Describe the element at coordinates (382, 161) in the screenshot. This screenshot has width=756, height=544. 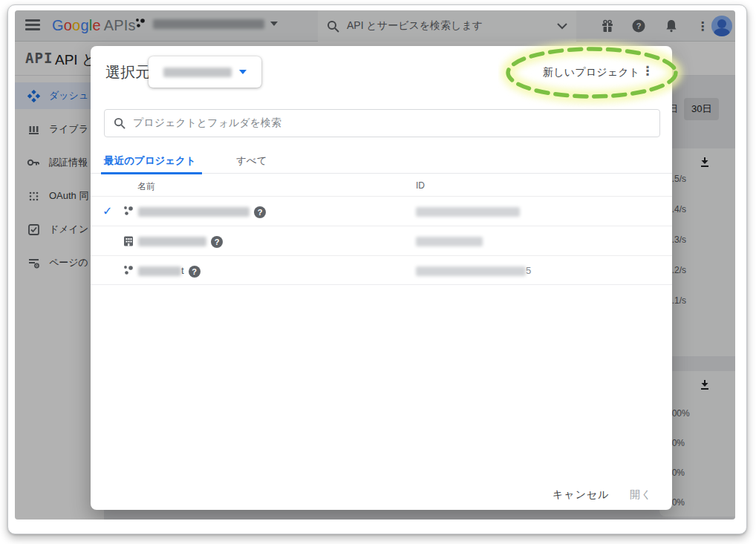
I see `dialog-tabs: 最近のプロジェクト すべて` at that location.